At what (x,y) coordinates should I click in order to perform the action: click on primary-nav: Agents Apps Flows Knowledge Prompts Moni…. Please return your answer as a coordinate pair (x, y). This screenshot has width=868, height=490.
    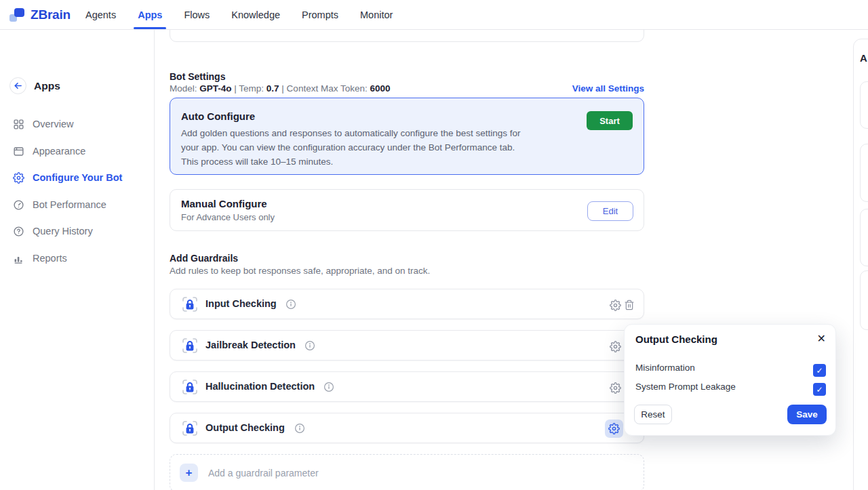
    Looking at the image, I should click on (236, 15).